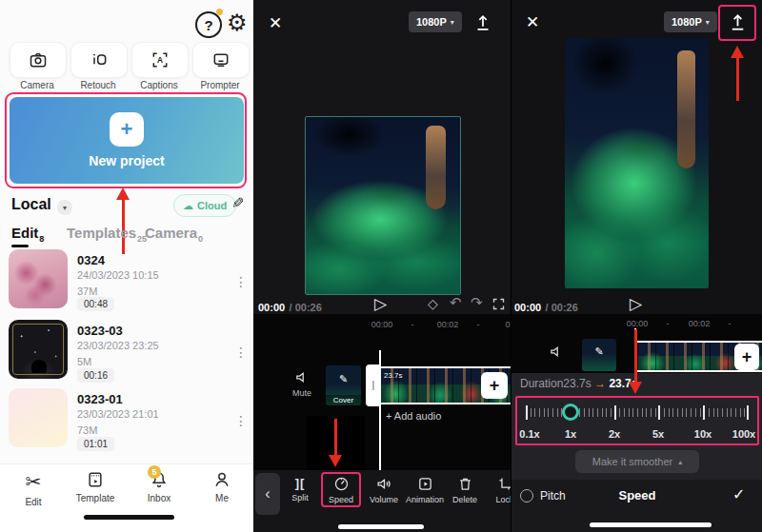 Image resolution: width=762 pixels, height=532 pixels. I want to click on speed-slider-handle, so click(571, 412).